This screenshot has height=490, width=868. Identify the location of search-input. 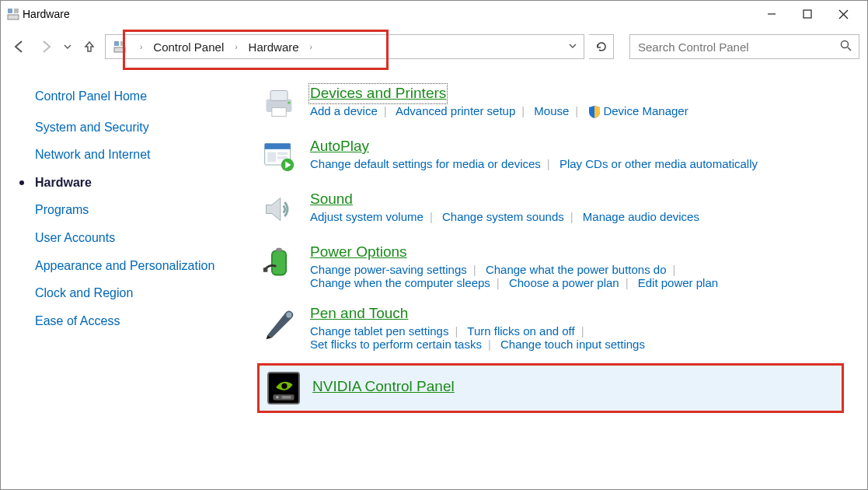
(738, 47).